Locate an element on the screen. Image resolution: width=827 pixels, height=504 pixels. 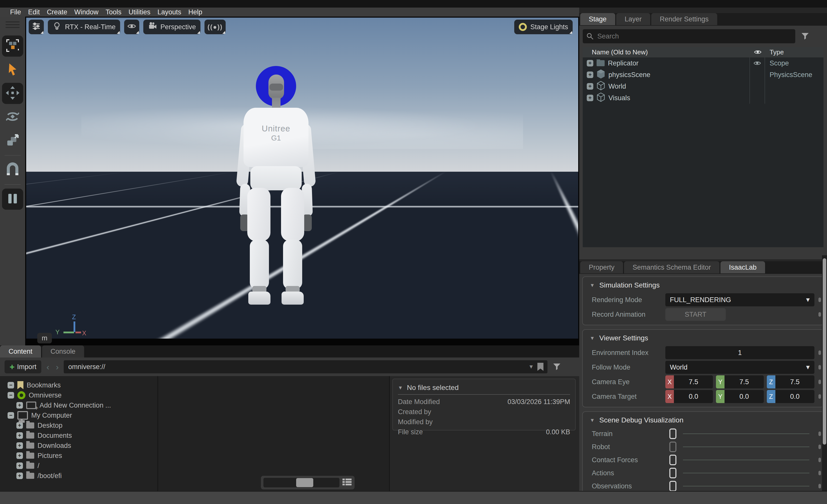
file-grid-area is located at coordinates (274, 434).